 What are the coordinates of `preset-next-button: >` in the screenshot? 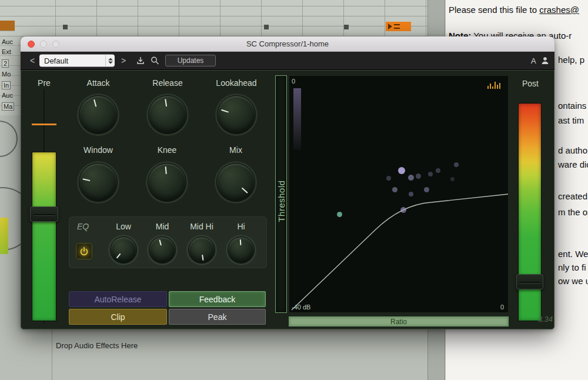 It's located at (123, 61).